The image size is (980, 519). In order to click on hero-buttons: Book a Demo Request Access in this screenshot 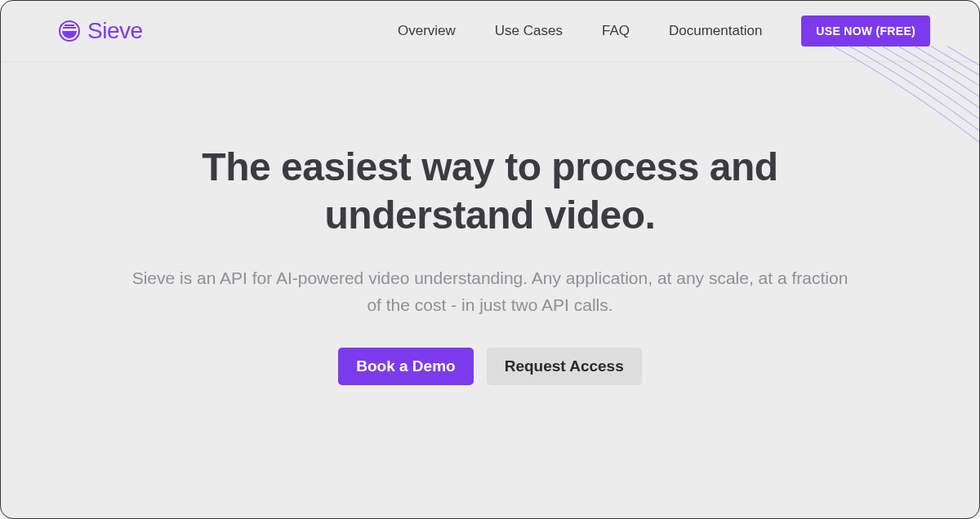, I will do `click(490, 366)`.